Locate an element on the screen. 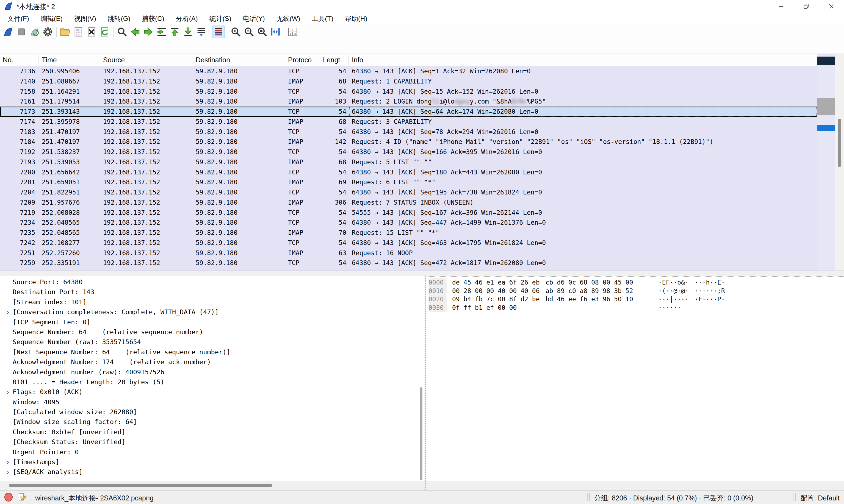 The image size is (844, 504). zoom-out-button is located at coordinates (249, 32).